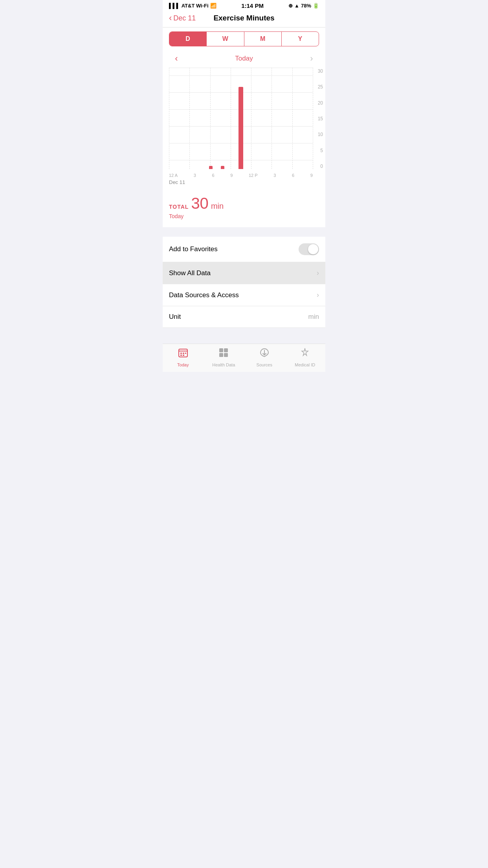 The image size is (488, 868). Describe the element at coordinates (174, 6) in the screenshot. I see `signal-icon: ▌▌▌` at that location.